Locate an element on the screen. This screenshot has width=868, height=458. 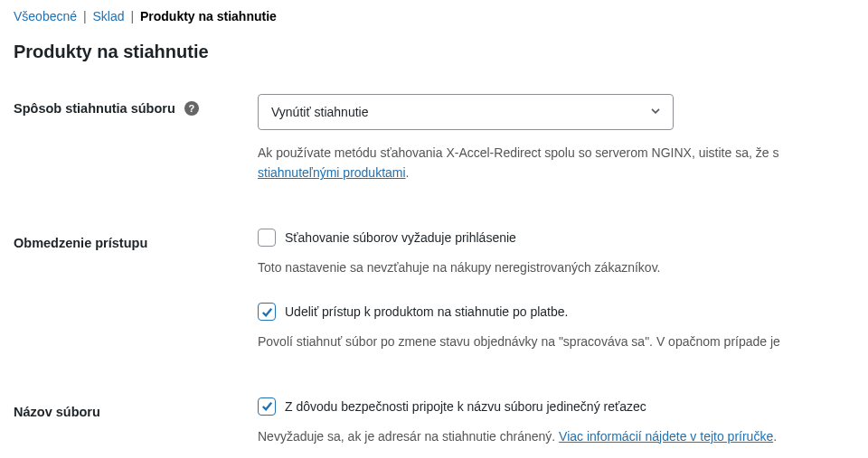
download-method-link: stiahnuteľnými produktami is located at coordinates (332, 173).